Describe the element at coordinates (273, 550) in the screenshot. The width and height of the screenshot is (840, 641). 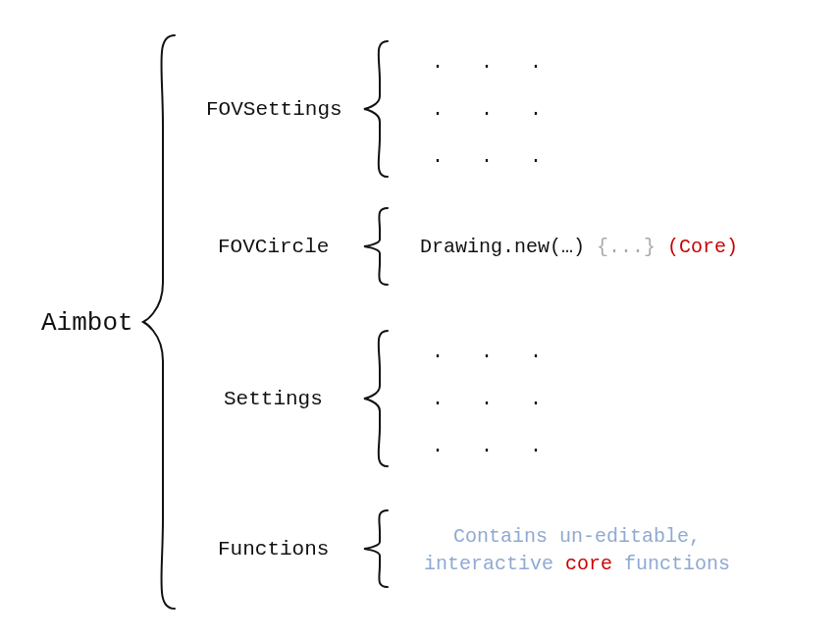
I see `child-functions-label: Functions` at that location.